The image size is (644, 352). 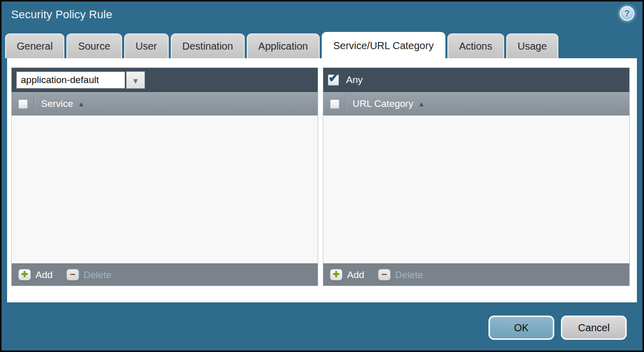 I want to click on url-category-add-button: ✚ Add, so click(x=347, y=275).